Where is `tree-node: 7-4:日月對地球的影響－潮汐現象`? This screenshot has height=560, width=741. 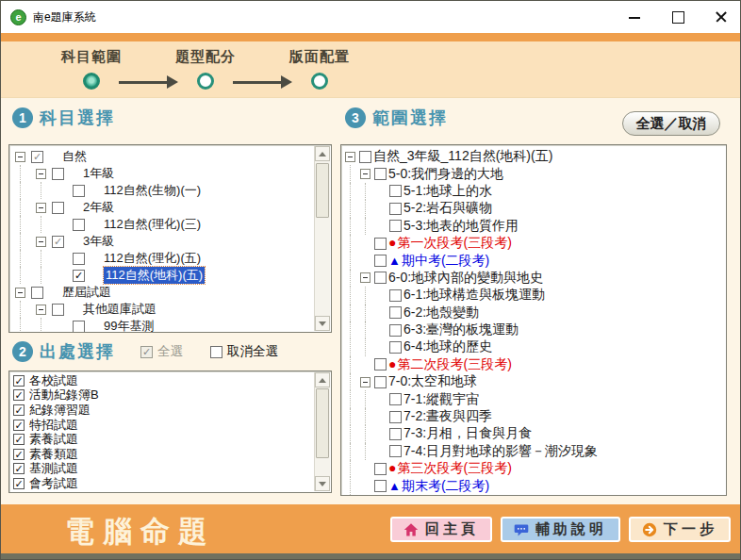 tree-node: 7-4:日月對地球的影響－潮汐現象 is located at coordinates (534, 452).